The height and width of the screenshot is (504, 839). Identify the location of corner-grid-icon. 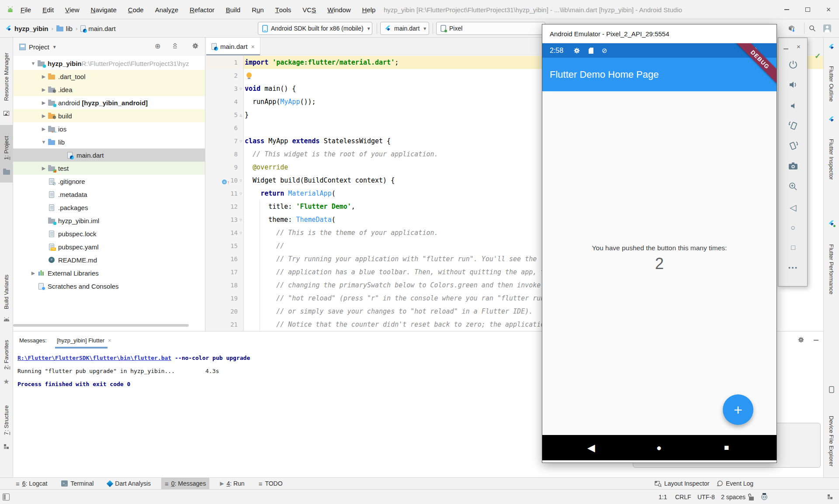
(830, 497).